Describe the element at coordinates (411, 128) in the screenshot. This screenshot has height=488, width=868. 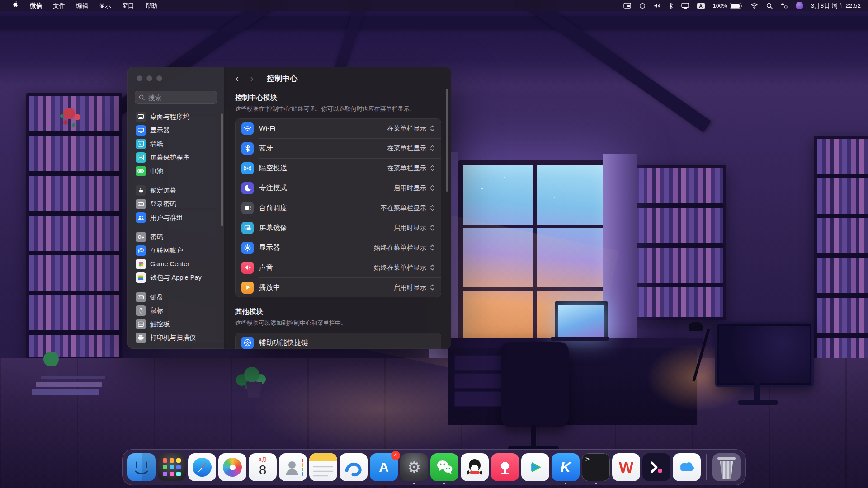
I see `wifi-visibility-select: 在菜单栏显示` at that location.